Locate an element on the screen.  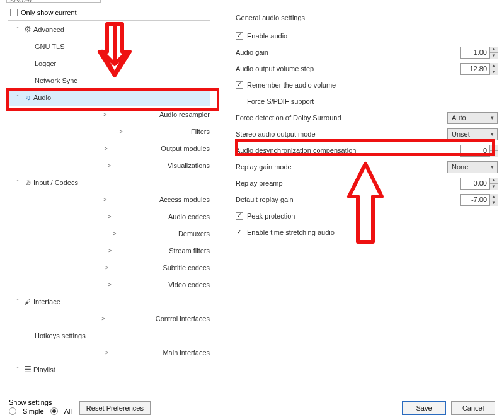
radio-all is located at coordinates (54, 411).